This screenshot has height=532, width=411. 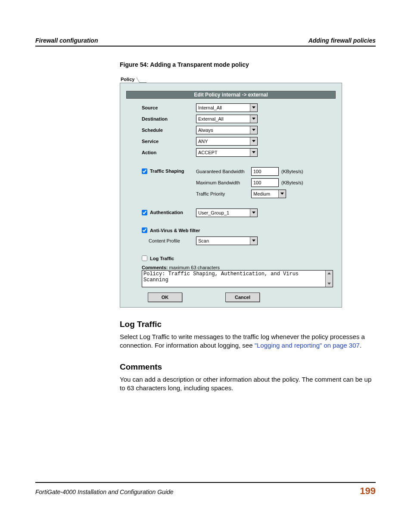 What do you see at coordinates (155, 268) in the screenshot?
I see `comments-label: Comments:` at bounding box center [155, 268].